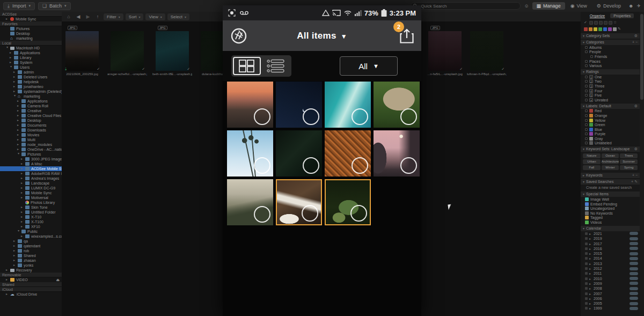 Image resolution: width=644 pixels, height=316 pixels. What do you see at coordinates (31, 149) in the screenshot?
I see `sidebar-item-onedrive-ac-national-inc: ▸OneDrive - AC...national Inc` at bounding box center [31, 149].